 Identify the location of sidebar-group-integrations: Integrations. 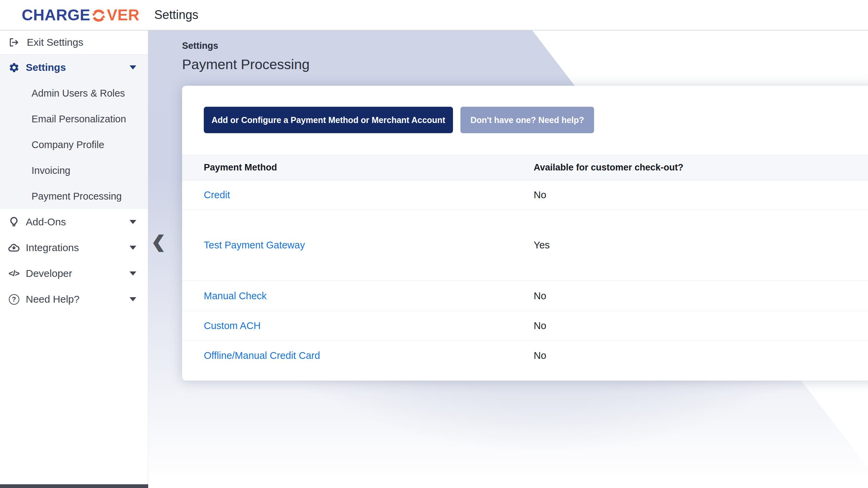
(74, 248).